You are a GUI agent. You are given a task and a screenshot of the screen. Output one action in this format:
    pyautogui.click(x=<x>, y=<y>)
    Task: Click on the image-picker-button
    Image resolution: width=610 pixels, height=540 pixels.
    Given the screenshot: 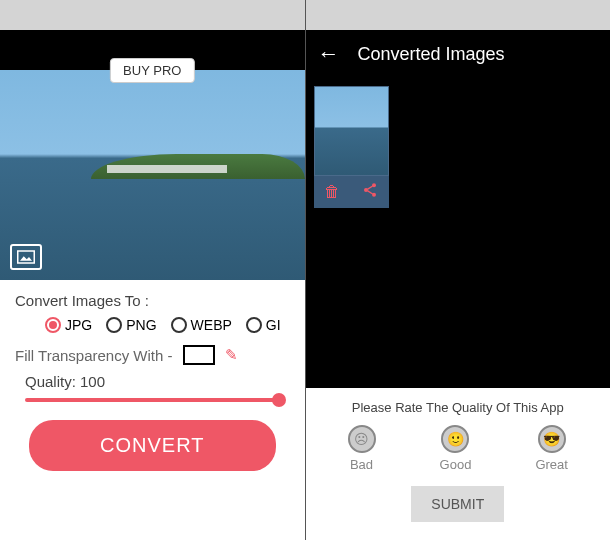 What is the action you would take?
    pyautogui.click(x=26, y=257)
    